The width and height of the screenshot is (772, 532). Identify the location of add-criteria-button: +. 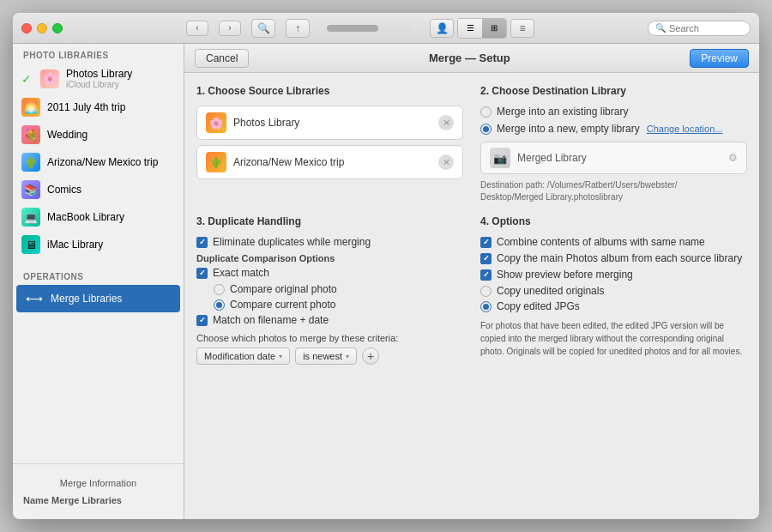
(371, 356).